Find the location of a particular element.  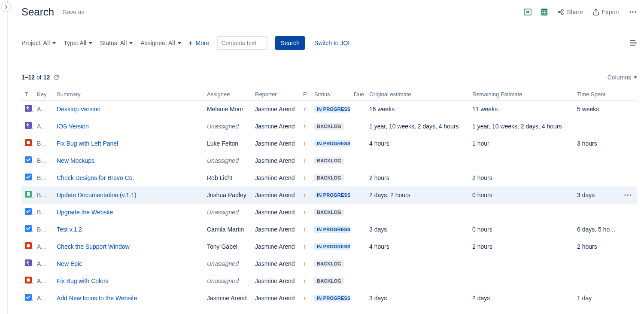

col-priority: P is located at coordinates (305, 95).